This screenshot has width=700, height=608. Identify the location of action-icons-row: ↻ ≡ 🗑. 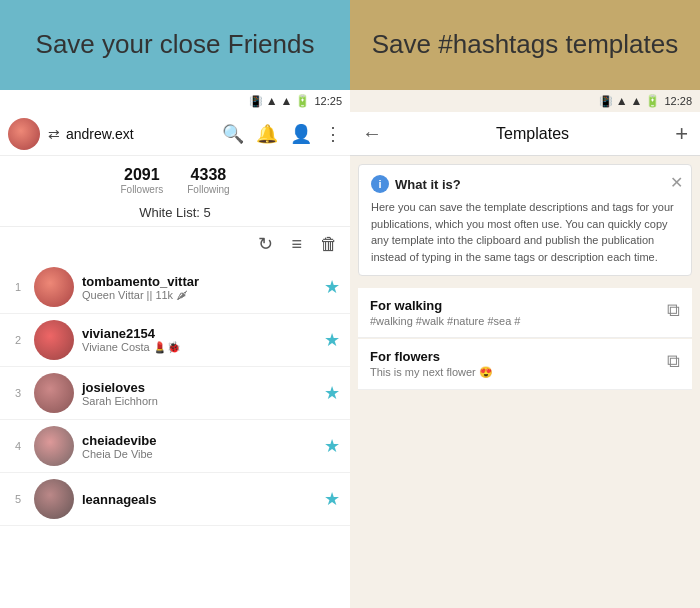
(175, 244).